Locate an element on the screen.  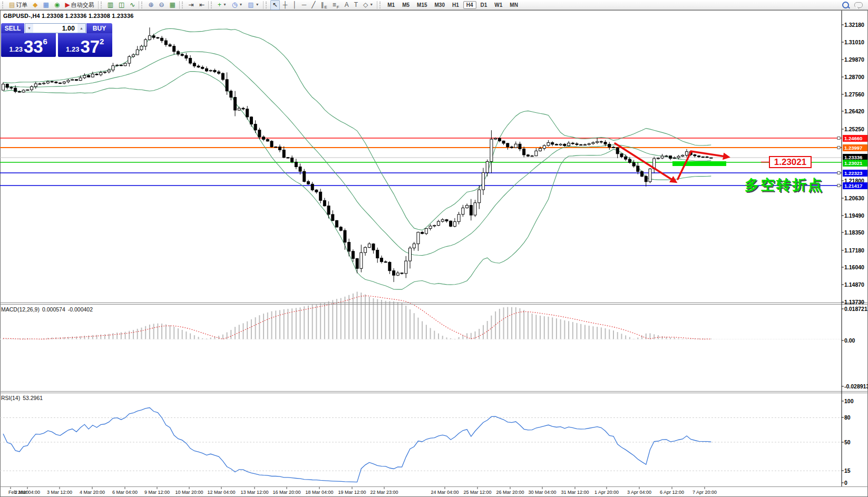
periods-button: ◷▼ is located at coordinates (237, 5).